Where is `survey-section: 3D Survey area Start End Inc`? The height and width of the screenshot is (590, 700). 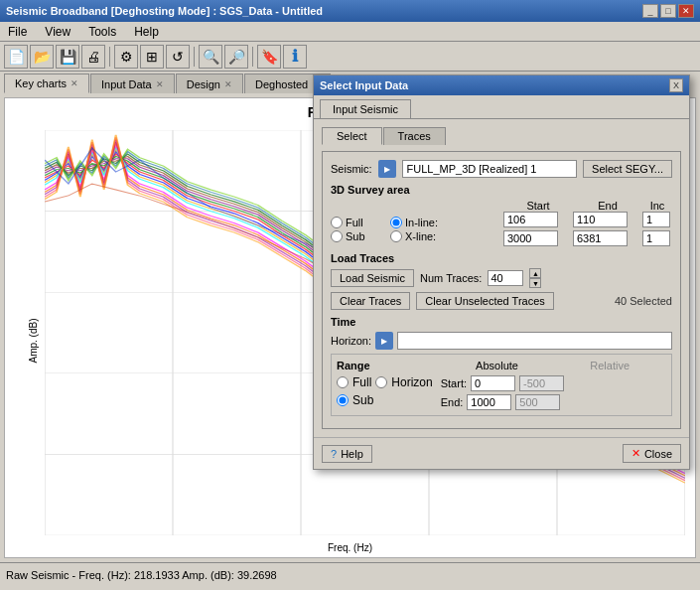 survey-section: 3D Survey area Start End Inc is located at coordinates (501, 215).